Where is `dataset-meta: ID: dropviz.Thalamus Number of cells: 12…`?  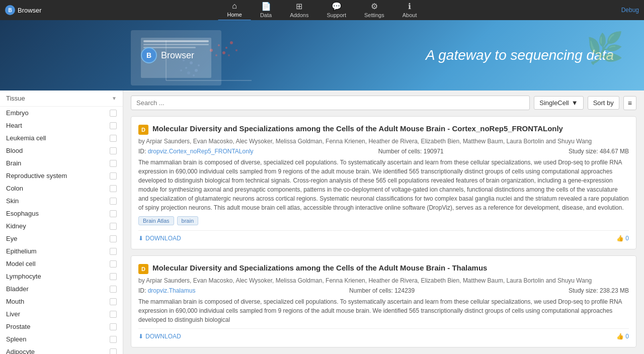
dataset-meta: ID: dropviz.Thalamus Number of cells: 12… is located at coordinates (383, 291).